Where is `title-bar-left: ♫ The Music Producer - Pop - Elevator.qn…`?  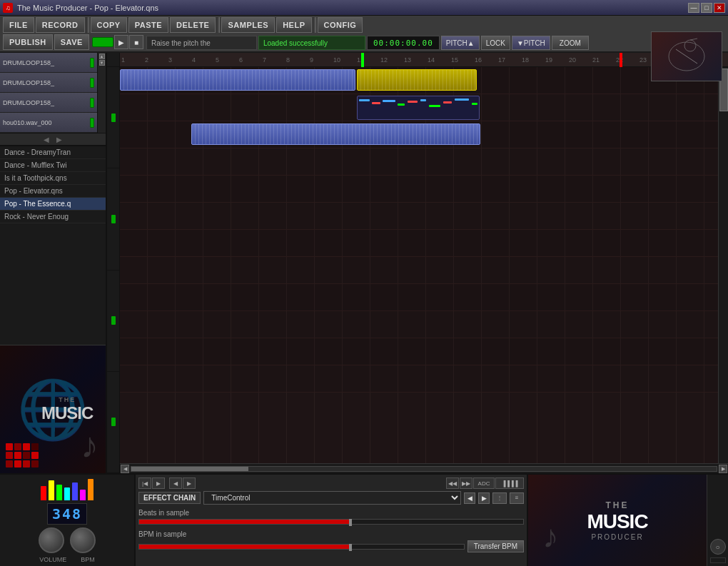
title-bar-left: ♫ The Music Producer - Pop - Elevator.qn… is located at coordinates (81, 8).